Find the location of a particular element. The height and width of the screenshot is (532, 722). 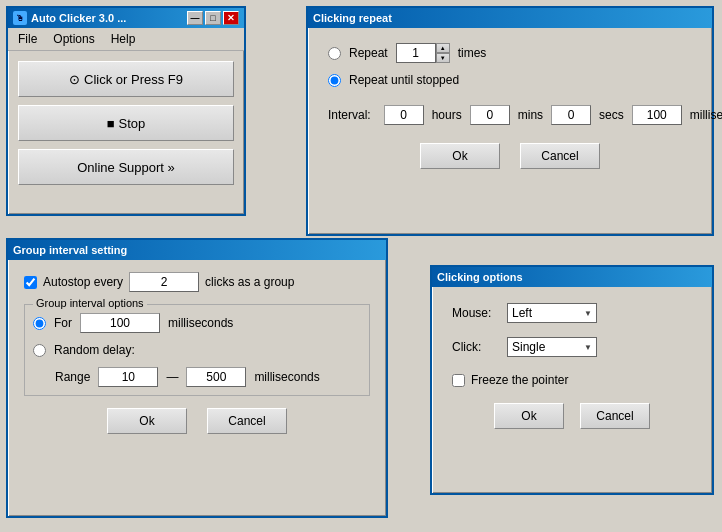

for-unit: milliseconds is located at coordinates (200, 323).